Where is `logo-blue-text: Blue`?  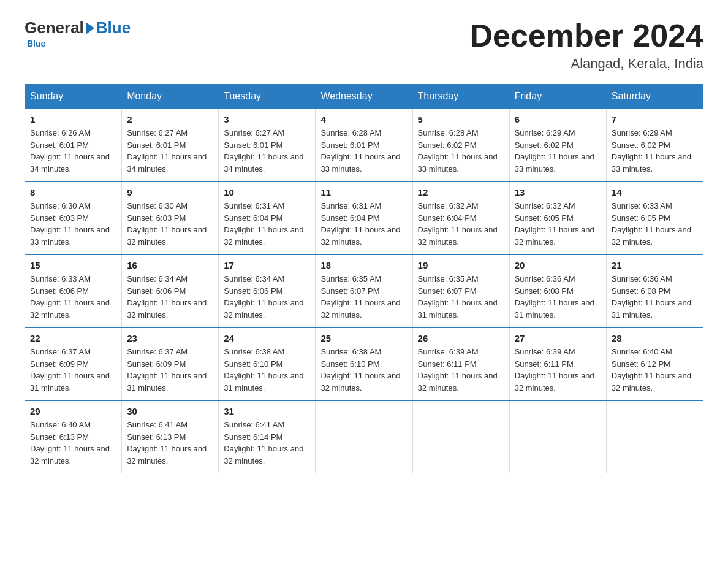 logo-blue-text: Blue is located at coordinates (113, 28).